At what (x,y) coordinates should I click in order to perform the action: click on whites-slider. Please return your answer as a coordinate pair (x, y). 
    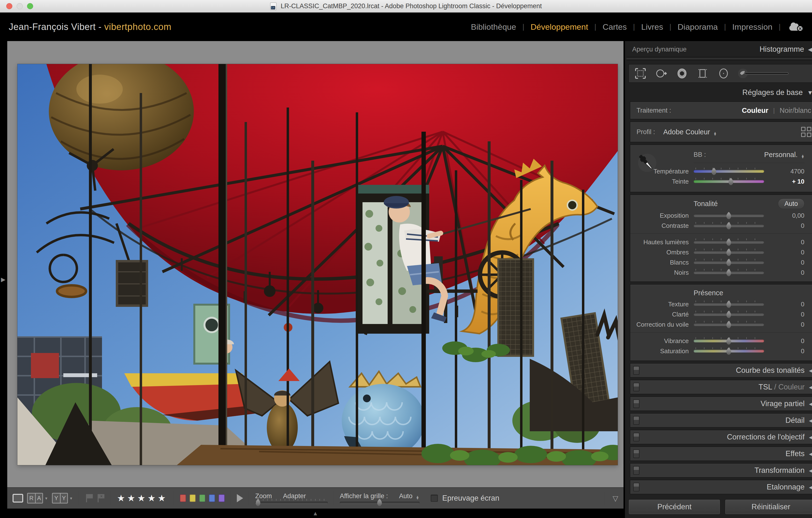
    Looking at the image, I should click on (729, 262).